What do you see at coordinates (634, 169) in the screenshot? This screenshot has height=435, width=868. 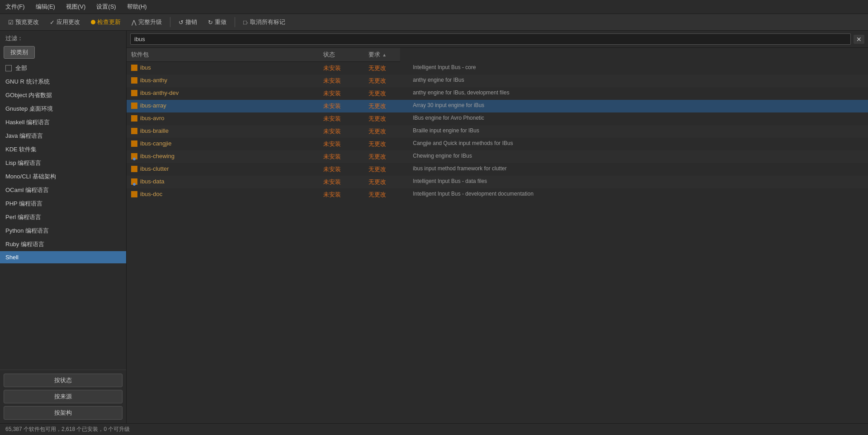 I see `package-desc: ibus input method framework for clutter` at bounding box center [634, 169].